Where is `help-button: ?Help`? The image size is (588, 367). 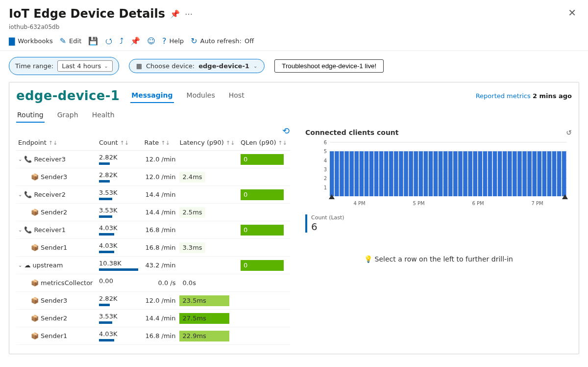 help-button: ?Help is located at coordinates (173, 41).